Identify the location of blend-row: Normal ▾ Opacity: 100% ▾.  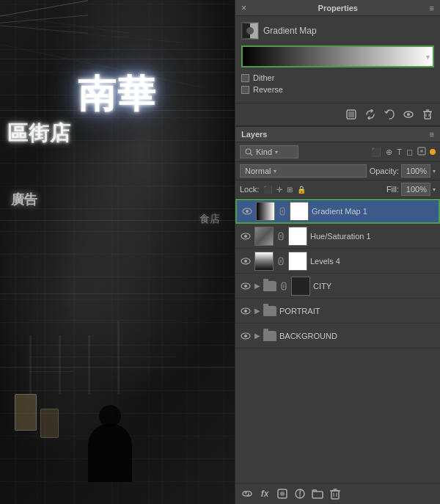
(337, 172).